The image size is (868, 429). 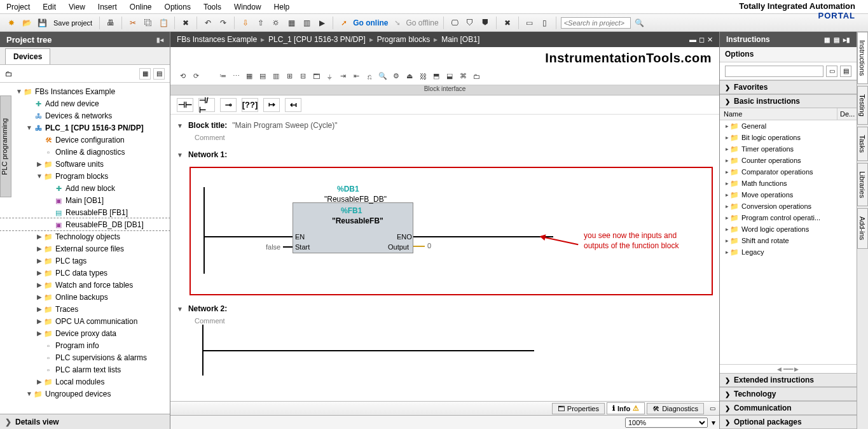 I want to click on tree-item: ✚Add new device, so click(x=85, y=103).